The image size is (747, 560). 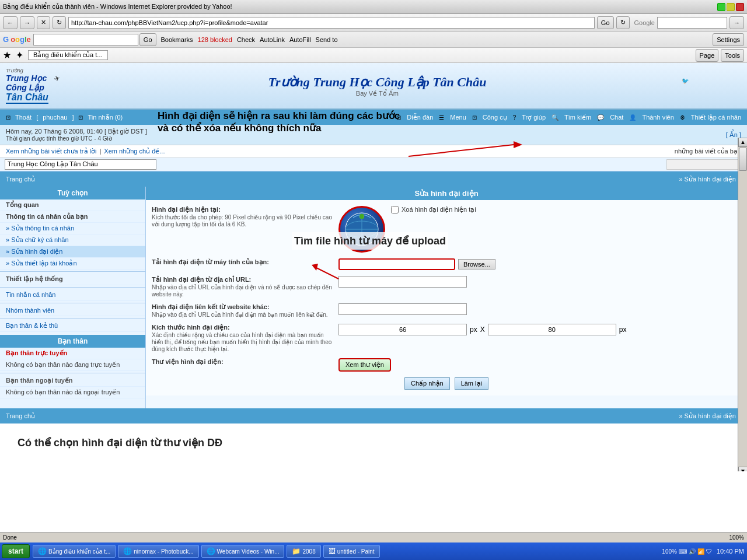 I want to click on go-button: Go, so click(x=606, y=23).